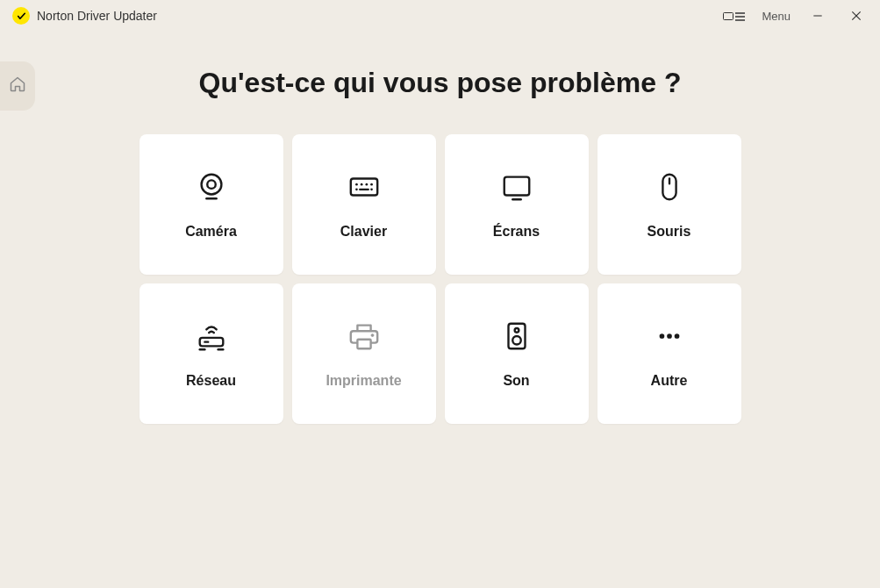  I want to click on more-icon, so click(669, 336).